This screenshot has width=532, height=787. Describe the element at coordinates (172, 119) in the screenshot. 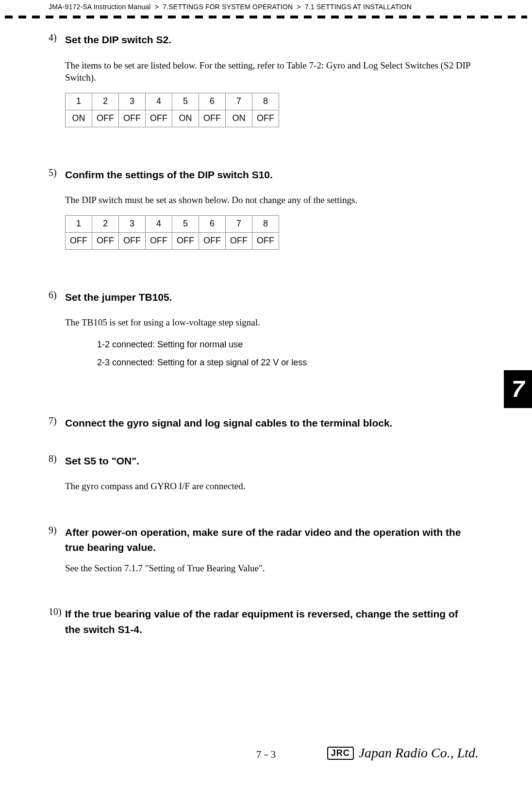

I see `table-row: ON OFF OFF OFF ON OFF ON OFF` at that location.